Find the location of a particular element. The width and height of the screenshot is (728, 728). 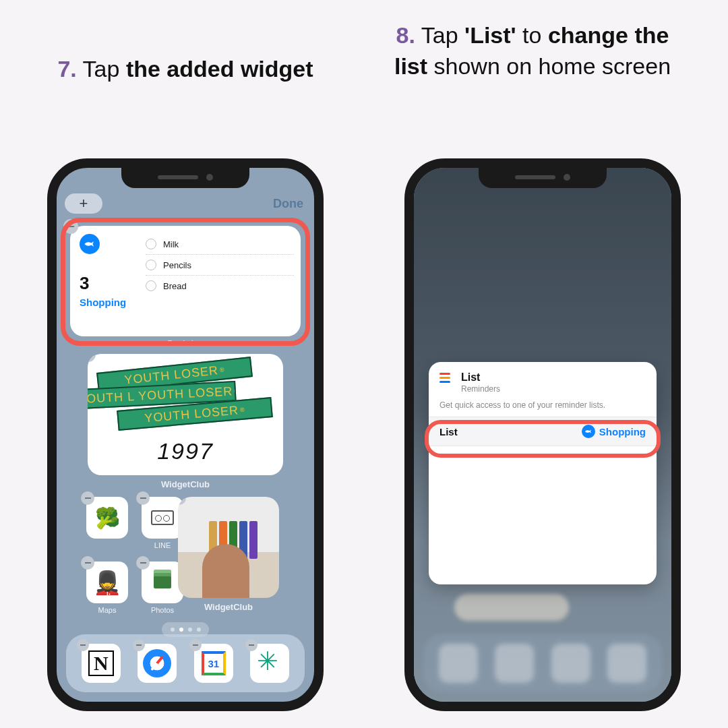

reminder-item: Bread is located at coordinates (220, 286).